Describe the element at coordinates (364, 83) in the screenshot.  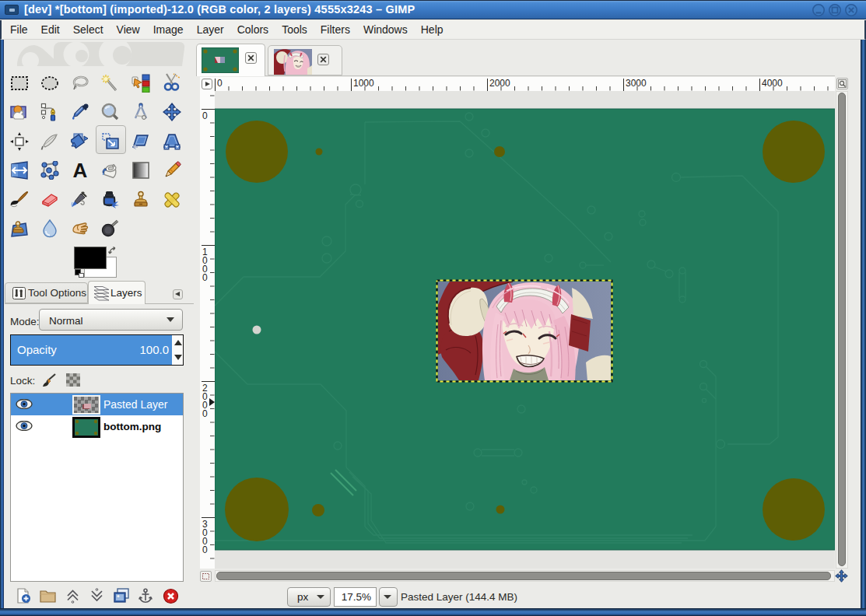
I see `svg-text: 1000` at that location.